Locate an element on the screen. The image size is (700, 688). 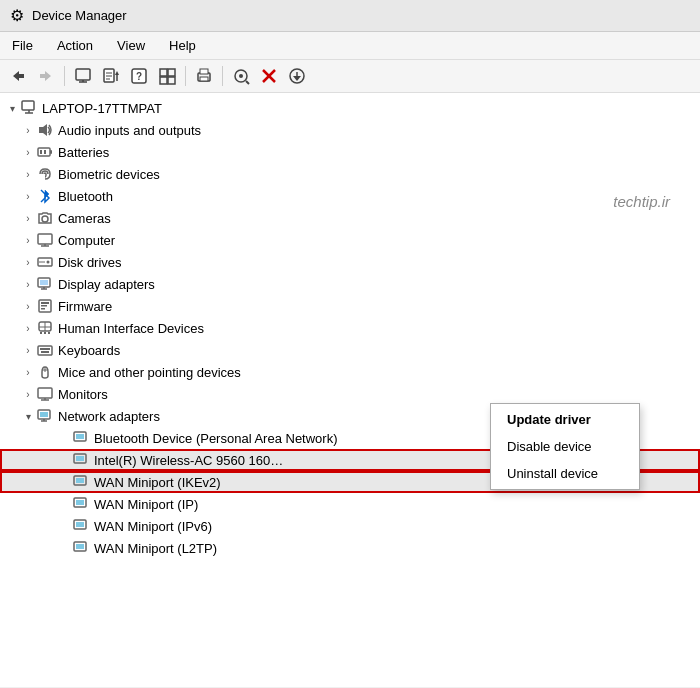
download-button is located at coordinates (297, 76).